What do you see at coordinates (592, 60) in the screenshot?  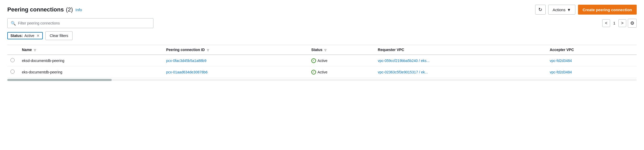 I see `row-accepter-vpc-0: vpc-fd2d3484` at bounding box center [592, 60].